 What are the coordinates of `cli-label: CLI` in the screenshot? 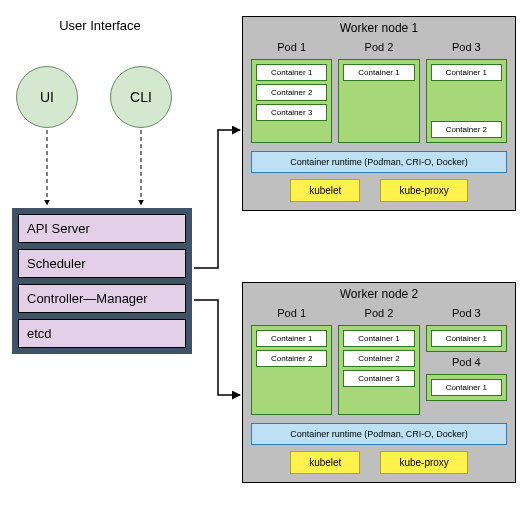 It's located at (141, 97).